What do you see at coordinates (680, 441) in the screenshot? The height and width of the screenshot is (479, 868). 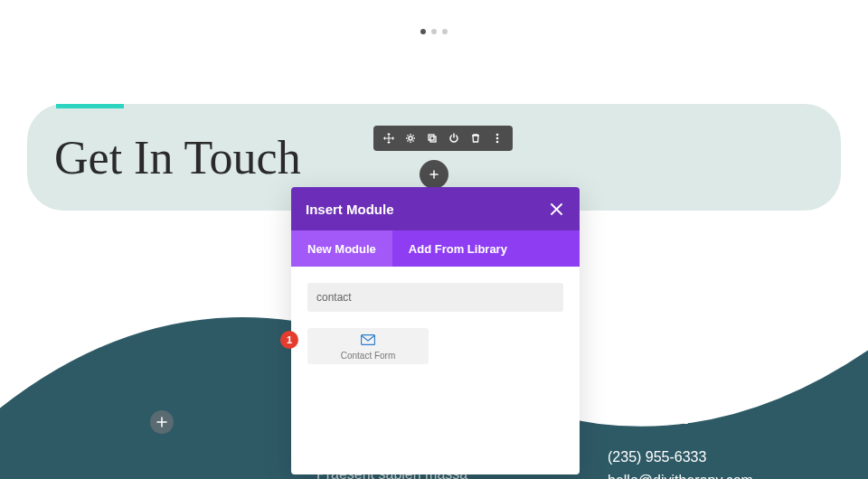 I see `contact-section: Contact (235) 955-6333 hello@divitherapy…` at bounding box center [680, 441].